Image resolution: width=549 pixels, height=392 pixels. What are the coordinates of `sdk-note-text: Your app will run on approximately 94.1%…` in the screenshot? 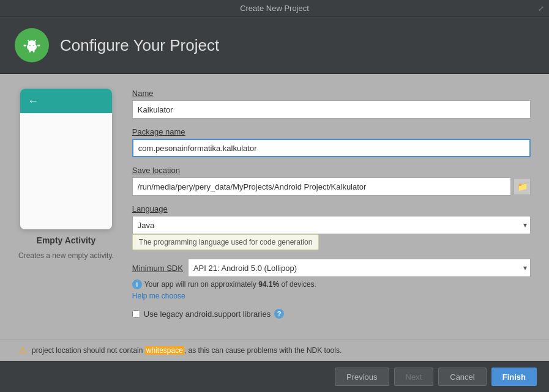 It's located at (230, 284).